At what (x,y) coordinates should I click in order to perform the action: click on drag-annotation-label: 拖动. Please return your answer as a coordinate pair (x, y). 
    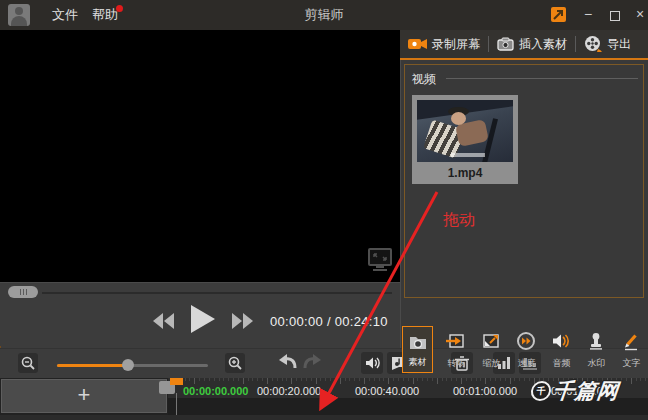
    Looking at the image, I should click on (459, 220).